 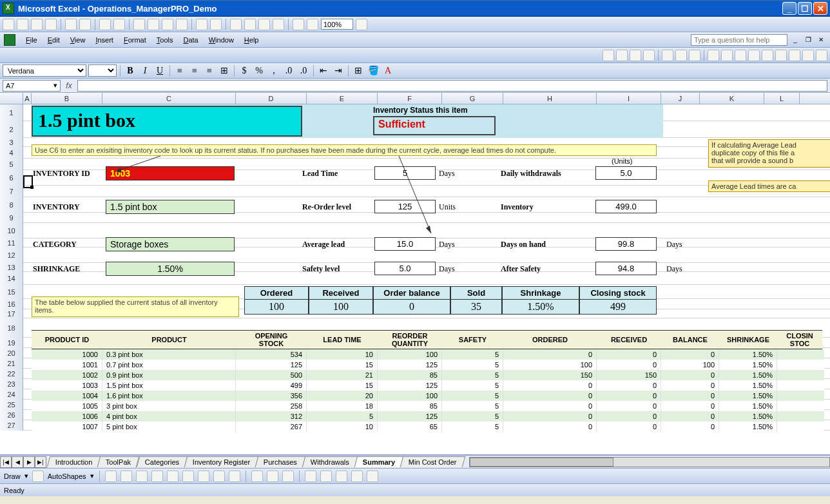 What do you see at coordinates (130, 71) in the screenshot?
I see `bold-button: B` at bounding box center [130, 71].